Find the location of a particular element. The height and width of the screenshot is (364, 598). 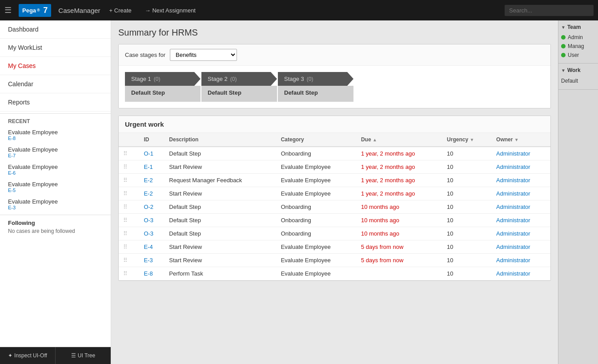

inspect-ui-button: ✦ Inspect UI-Off is located at coordinates (28, 356).